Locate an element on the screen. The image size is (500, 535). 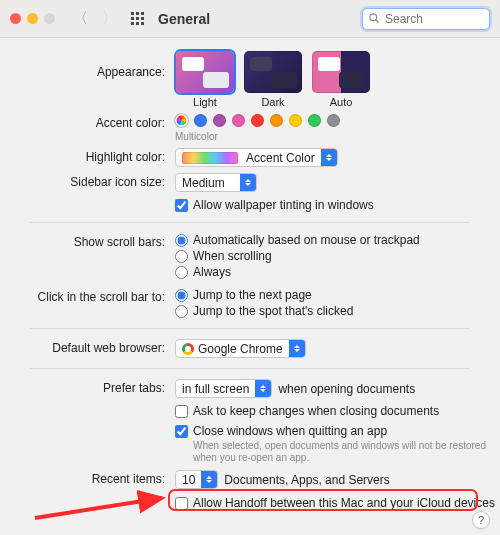
highlight-swatch-icon is located at coordinates (210, 158).